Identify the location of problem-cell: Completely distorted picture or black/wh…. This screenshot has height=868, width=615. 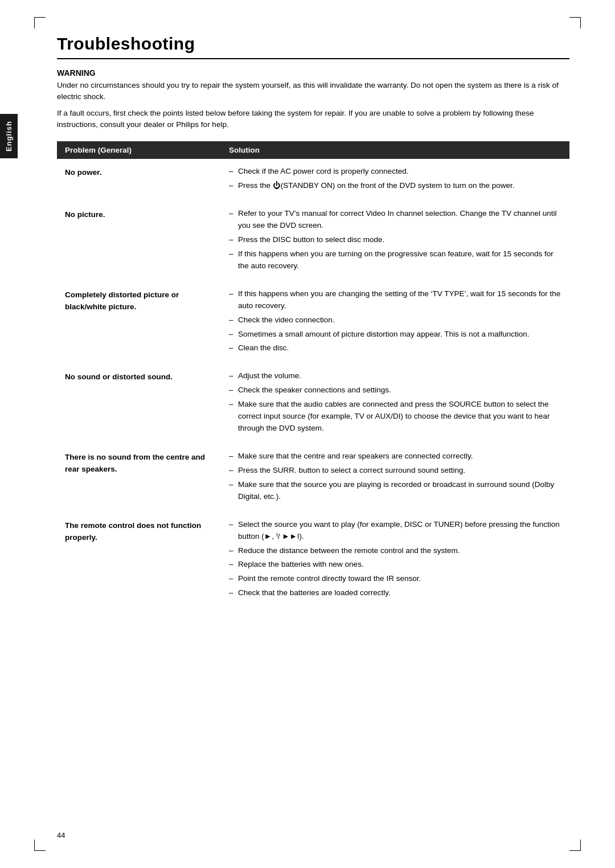
(139, 322).